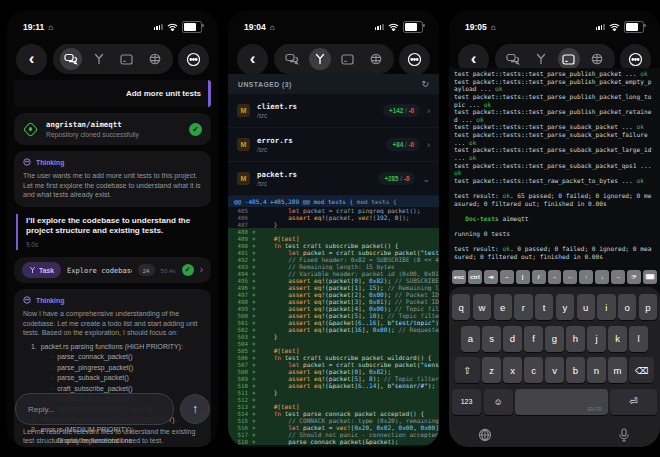  Describe the element at coordinates (334, 274) in the screenshot. I see `diff-line: 494+ // Variable header: packet id (0x00…` at that location.